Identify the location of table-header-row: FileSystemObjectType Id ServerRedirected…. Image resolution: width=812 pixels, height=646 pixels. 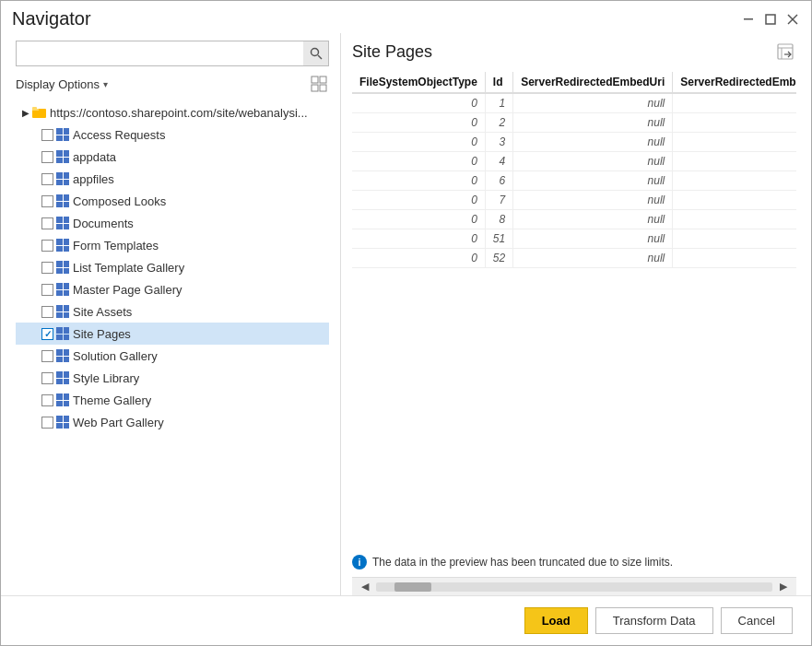
(574, 83).